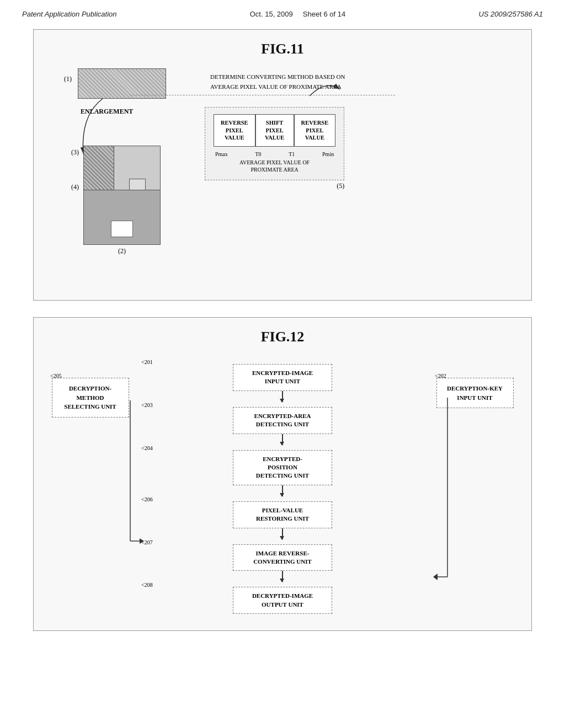 This screenshot has height=728, width=565. What do you see at coordinates (282, 377) in the screenshot?
I see `fig12-box201: ENCRYPTED-IMAGEINPUT UNIT` at bounding box center [282, 377].